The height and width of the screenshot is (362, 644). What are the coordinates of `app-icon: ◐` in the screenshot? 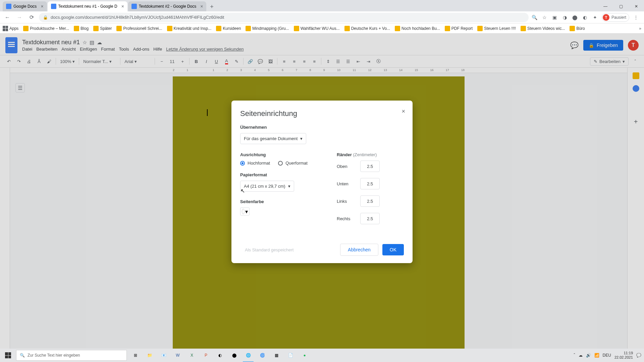 It's located at (220, 355).